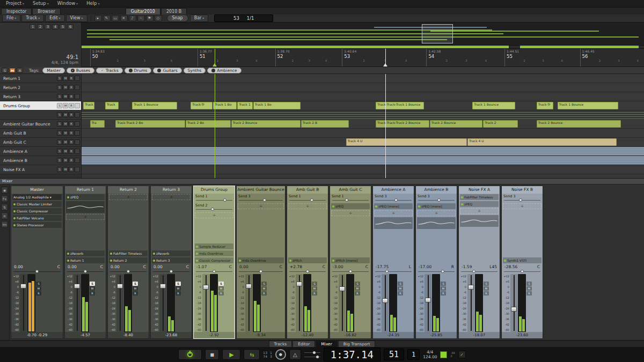 This screenshot has width=644, height=362. I want to click on bottom-tab-mixer: Mixer, so click(326, 344).